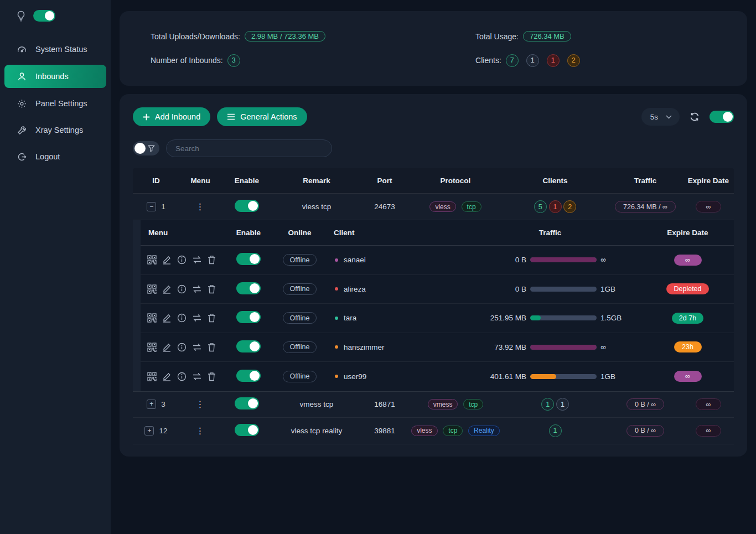  I want to click on subcol-menu: Menu, so click(182, 232).